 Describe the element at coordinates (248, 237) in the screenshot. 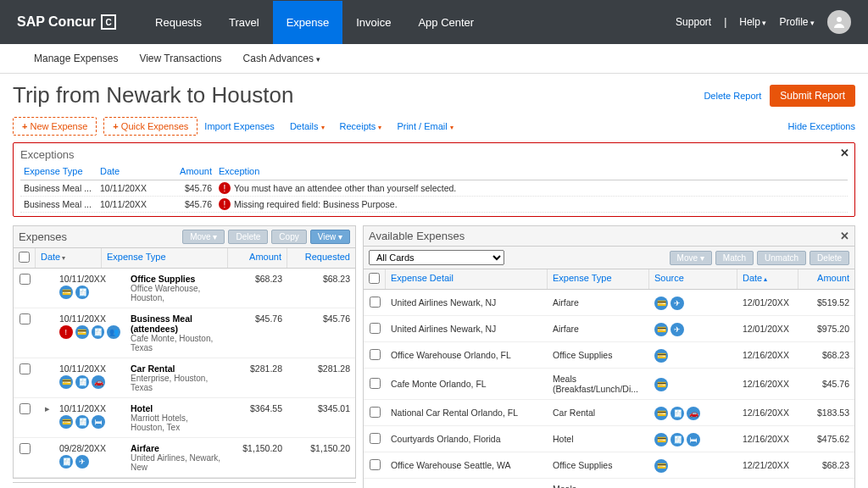

I see `delete-button: Delete` at that location.